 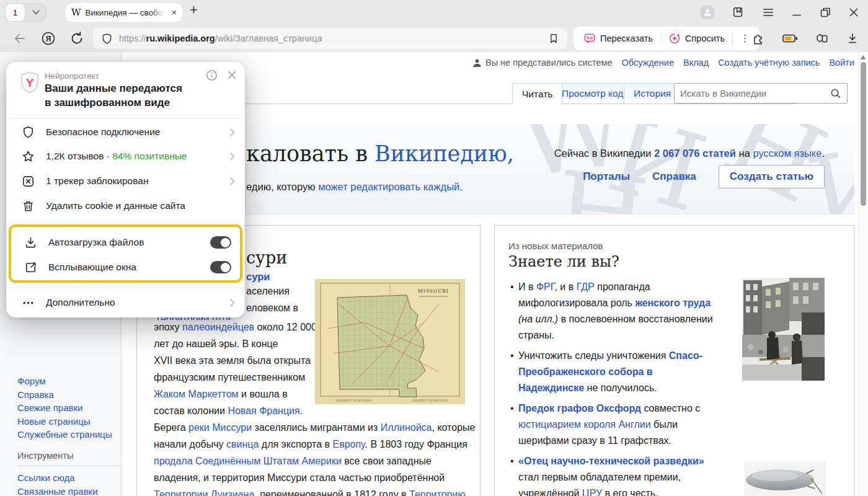 What do you see at coordinates (248, 461) in the screenshot?
I see `inline-link: продала Соединённым Штатам Америки` at bounding box center [248, 461].